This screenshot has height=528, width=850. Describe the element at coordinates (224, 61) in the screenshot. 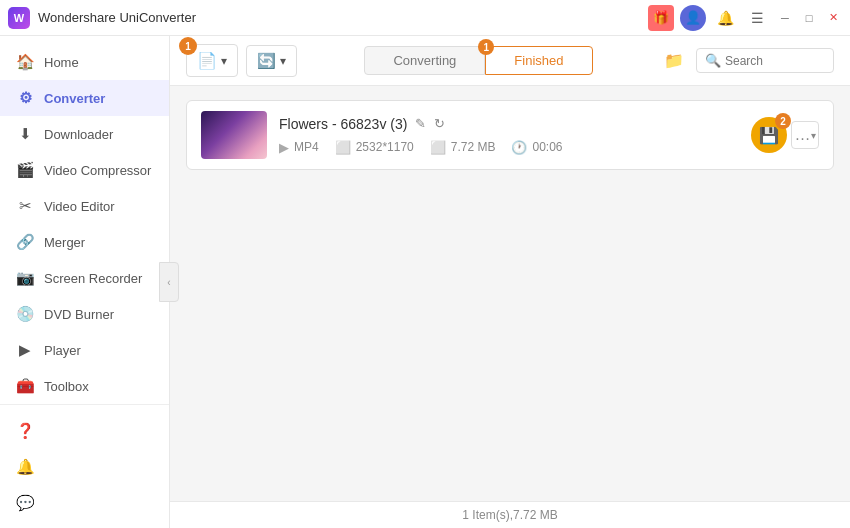

I see `add-button-label: ▾` at that location.